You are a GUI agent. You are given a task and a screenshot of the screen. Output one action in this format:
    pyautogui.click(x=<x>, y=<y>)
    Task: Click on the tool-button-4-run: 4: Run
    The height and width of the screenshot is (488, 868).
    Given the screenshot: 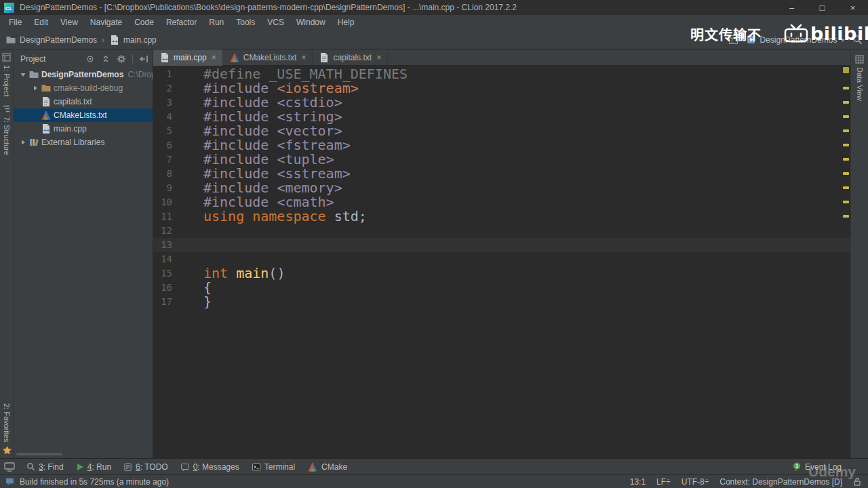 What is the action you would take?
    pyautogui.click(x=94, y=467)
    